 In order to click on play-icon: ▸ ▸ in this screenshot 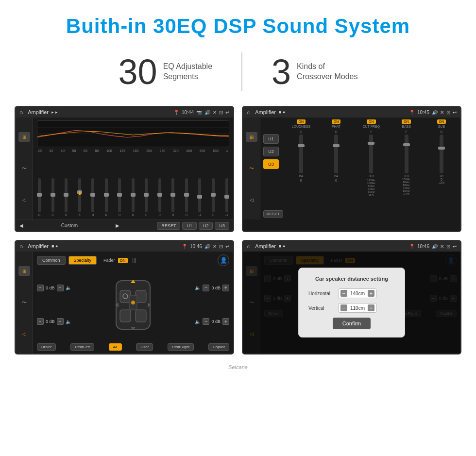, I will do `click(54, 112)`.